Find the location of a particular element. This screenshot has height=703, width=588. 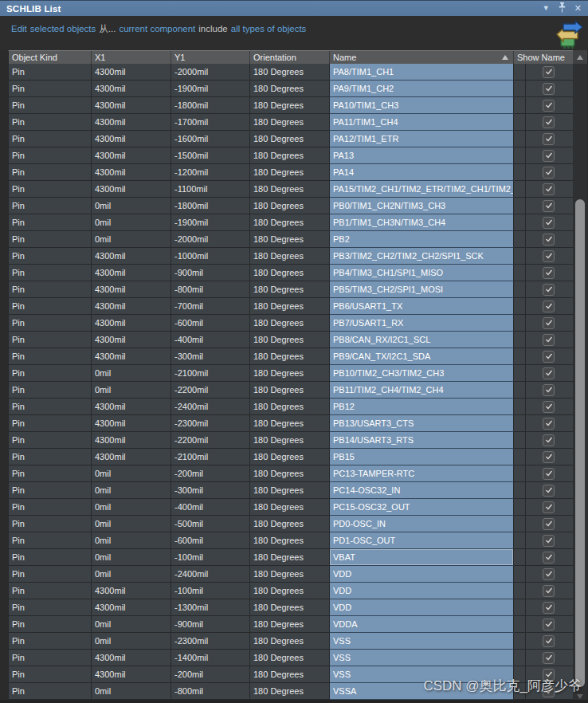

cell-y1: -200mil is located at coordinates (210, 674).